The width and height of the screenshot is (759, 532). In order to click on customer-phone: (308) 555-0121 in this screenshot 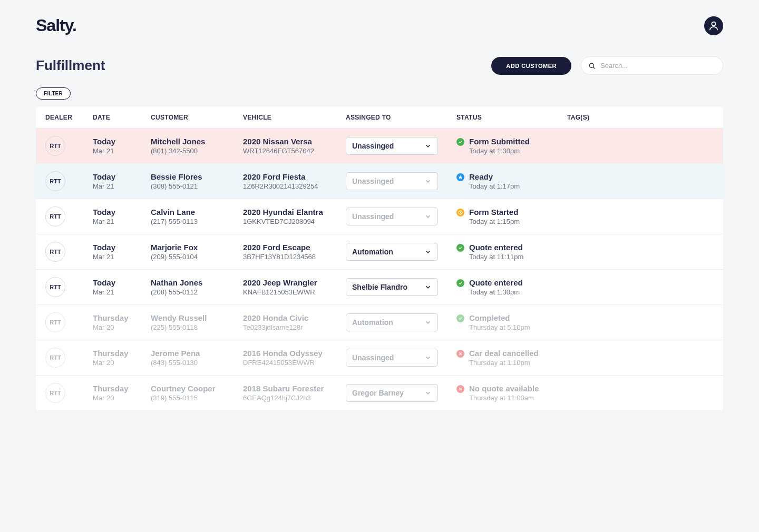, I will do `click(197, 186)`.